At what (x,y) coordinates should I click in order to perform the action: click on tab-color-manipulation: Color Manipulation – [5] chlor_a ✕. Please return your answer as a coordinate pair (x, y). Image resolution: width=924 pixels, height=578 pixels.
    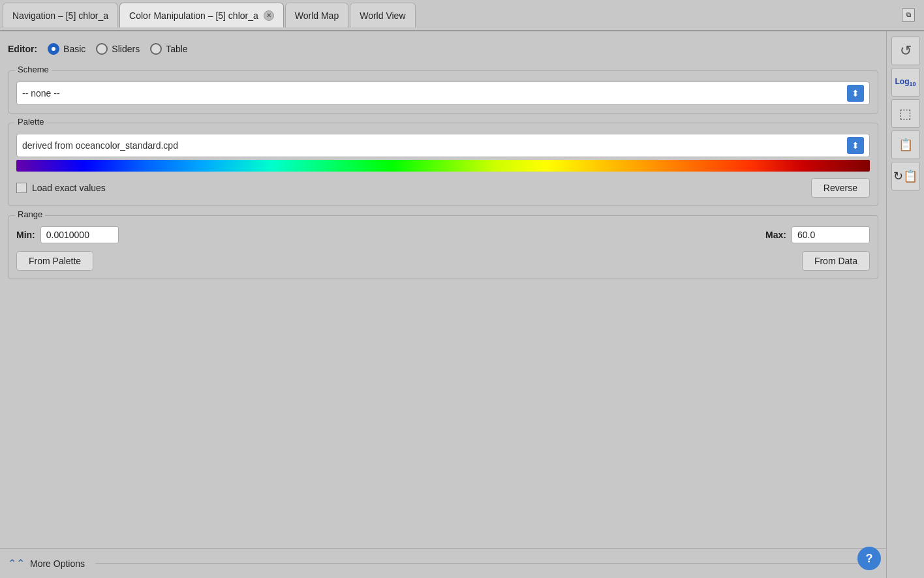
    Looking at the image, I should click on (202, 15).